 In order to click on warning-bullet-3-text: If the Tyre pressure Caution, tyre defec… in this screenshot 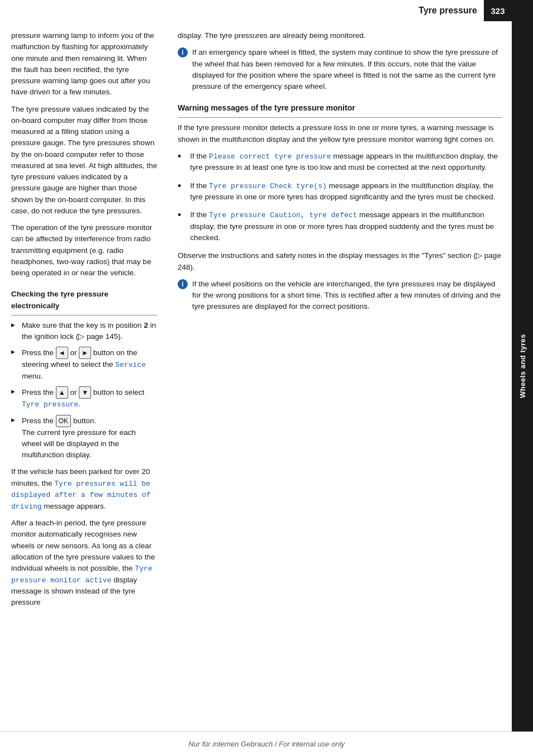, I will do `click(346, 227)`.